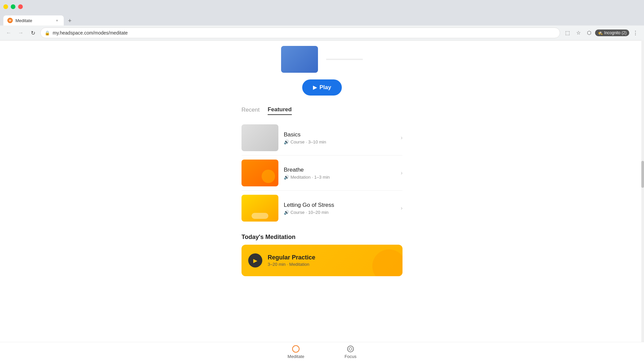 The image size is (644, 362). Describe the element at coordinates (350, 357) in the screenshot. I see `focus-nav-label: Focus` at that location.